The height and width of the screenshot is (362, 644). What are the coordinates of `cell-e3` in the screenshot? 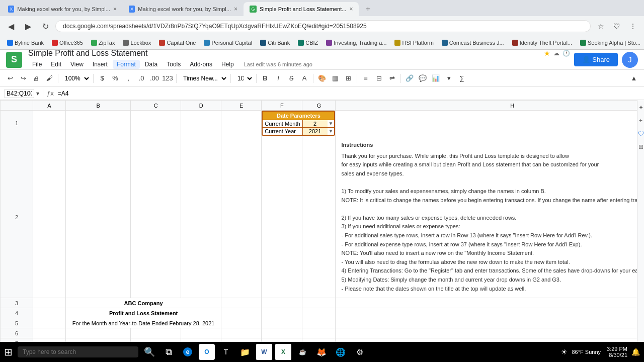 It's located at (242, 303).